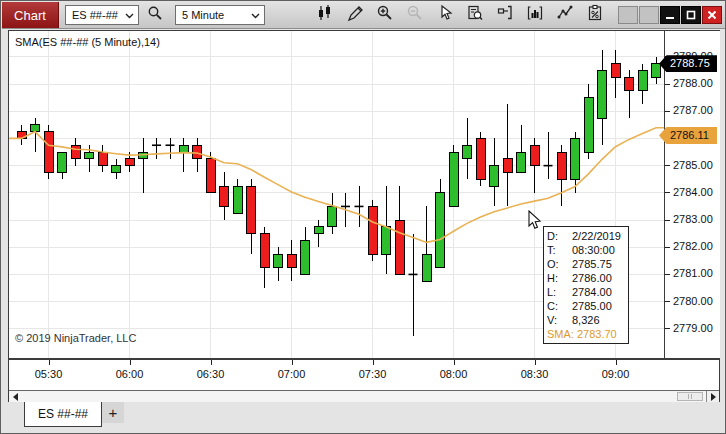  I want to click on properties-button, so click(595, 15).